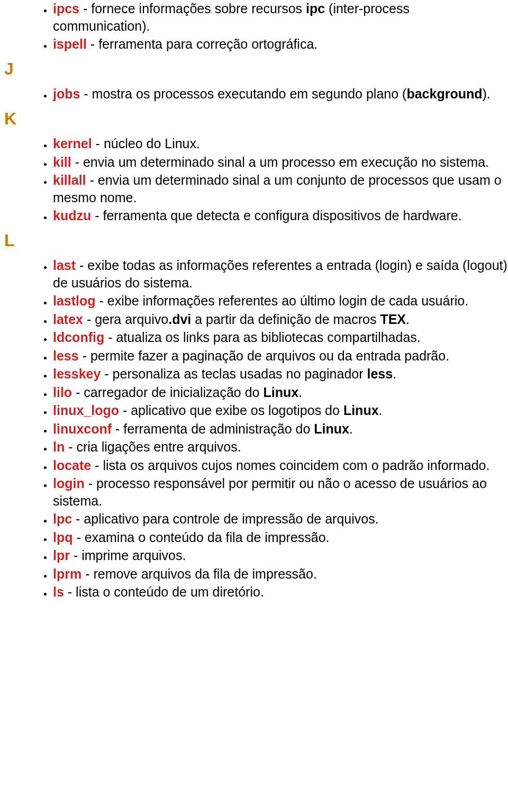  What do you see at coordinates (72, 465) in the screenshot?
I see `term: locate` at bounding box center [72, 465].